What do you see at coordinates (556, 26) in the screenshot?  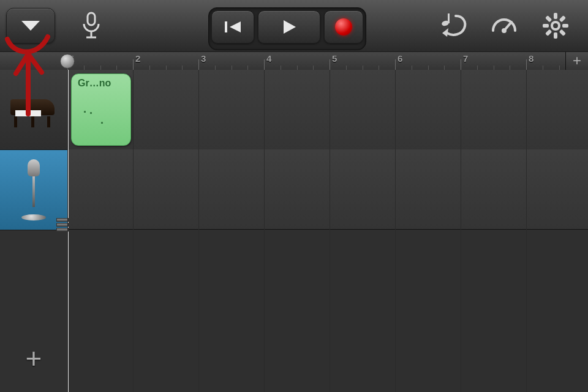 I see `gear-icon` at bounding box center [556, 26].